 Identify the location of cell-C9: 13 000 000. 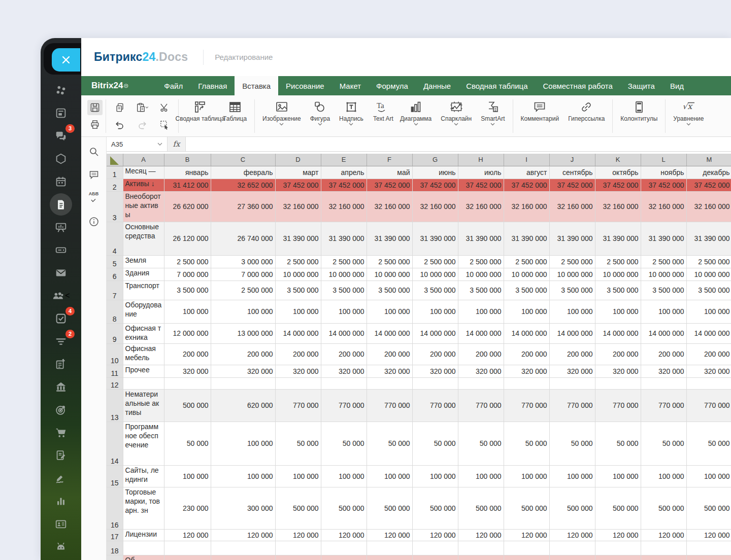
(243, 333).